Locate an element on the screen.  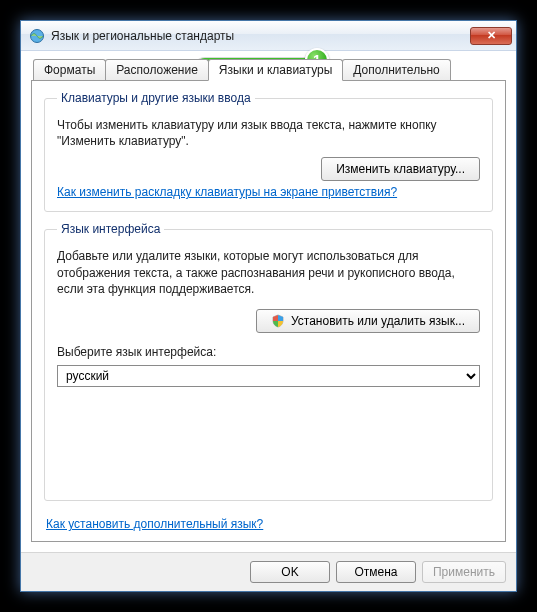
ok-button: OK is located at coordinates (290, 572).